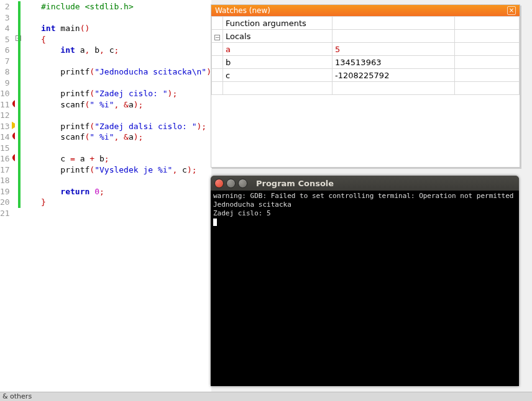 This screenshot has height=401, width=532. What do you see at coordinates (117, 7) in the screenshot?
I see `code-line: #include <stdlib.h>` at bounding box center [117, 7].